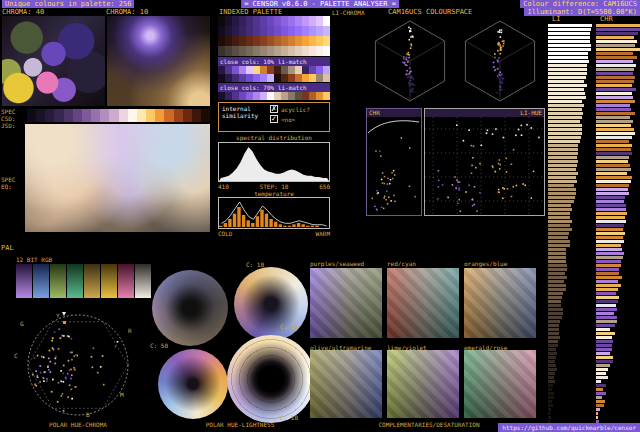 Image resolution: width=640 pixels, height=432 pixels. I want to click on wheel-label-c50-a: C: 50, so click(289, 326).